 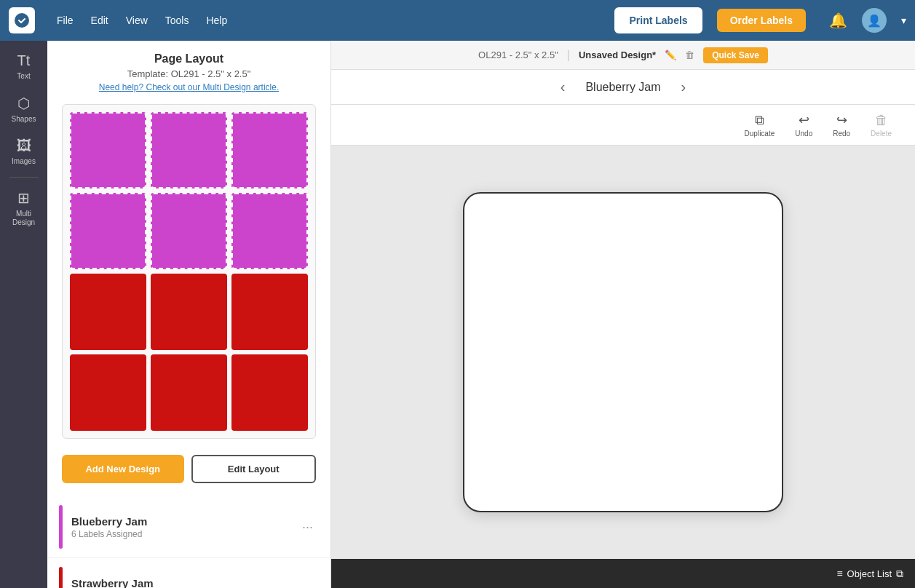 What do you see at coordinates (804, 134) in the screenshot?
I see `undo-label: Undo` at bounding box center [804, 134].